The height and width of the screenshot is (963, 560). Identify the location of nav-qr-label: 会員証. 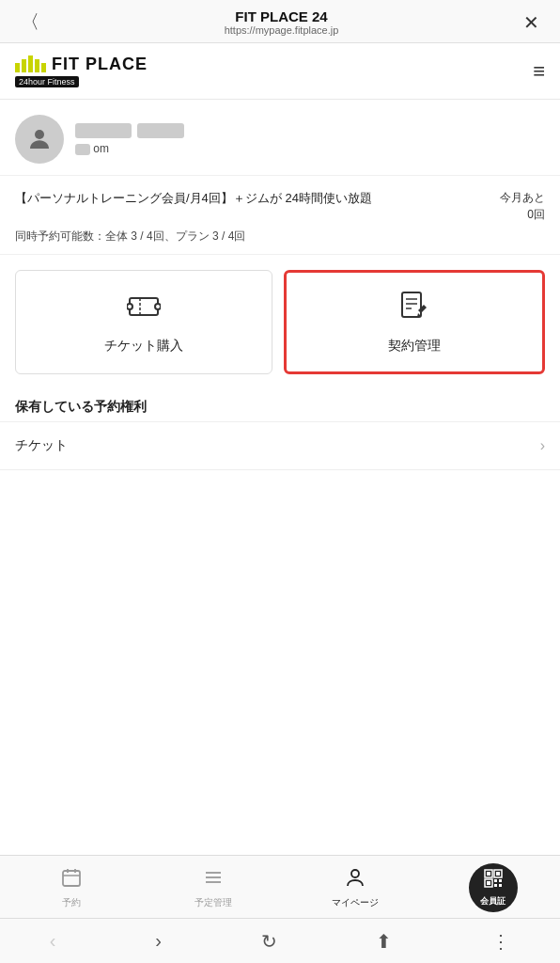
(492, 901).